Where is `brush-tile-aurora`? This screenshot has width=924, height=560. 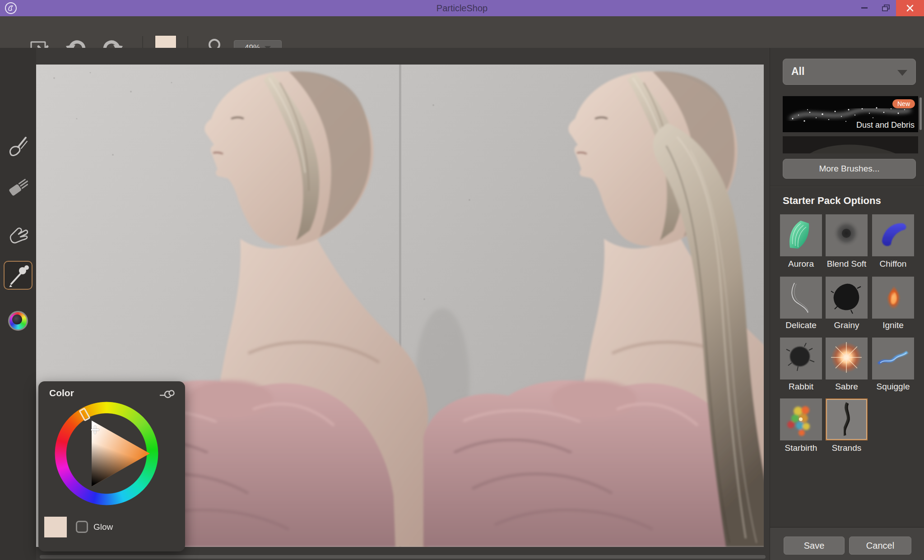
brush-tile-aurora is located at coordinates (801, 236).